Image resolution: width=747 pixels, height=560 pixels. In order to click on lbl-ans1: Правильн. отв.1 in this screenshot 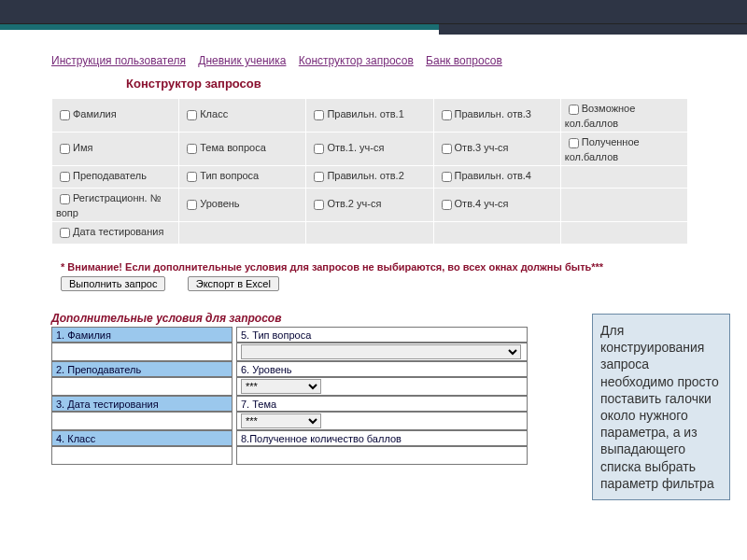, I will do `click(365, 114)`.